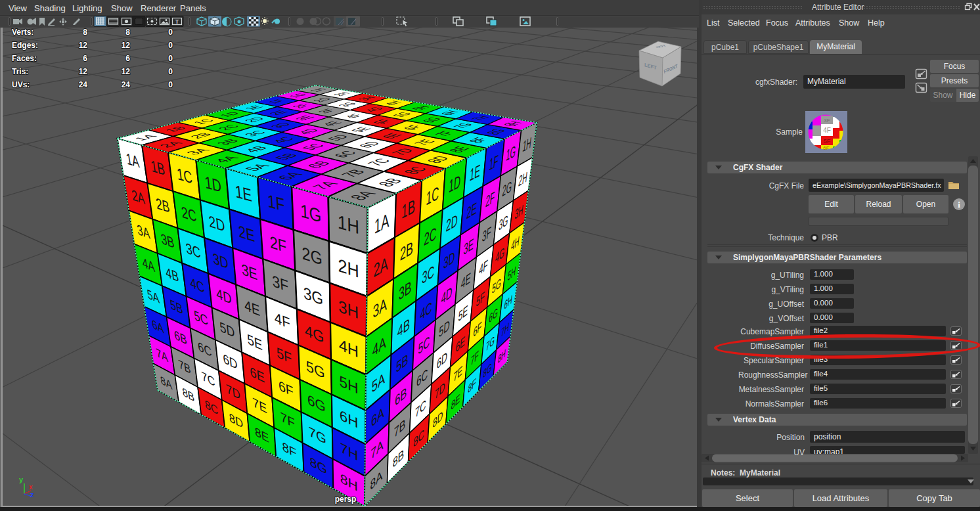  What do you see at coordinates (25, 45) in the screenshot?
I see `svg-text: Edges:` at bounding box center [25, 45].